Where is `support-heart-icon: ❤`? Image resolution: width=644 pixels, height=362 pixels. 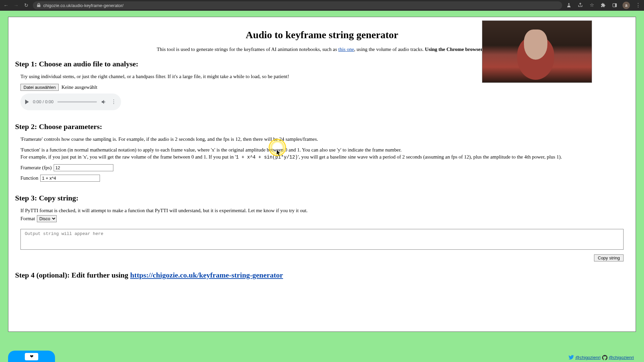
support-heart-icon: ❤ is located at coordinates (32, 357).